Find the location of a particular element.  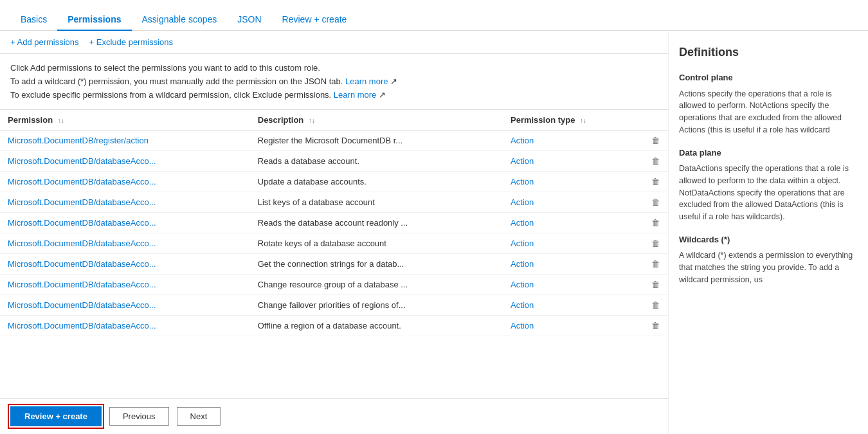

bottom-bar: Review + create Previous Next is located at coordinates (334, 416).